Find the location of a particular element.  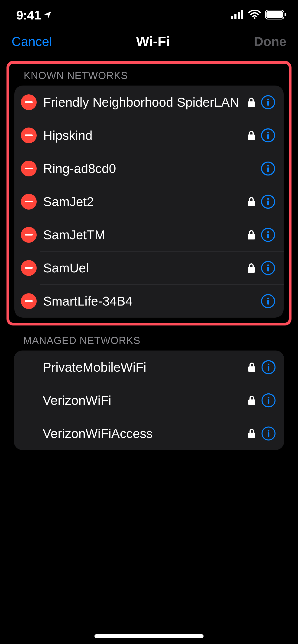

network-row: SamUel is located at coordinates (149, 268).